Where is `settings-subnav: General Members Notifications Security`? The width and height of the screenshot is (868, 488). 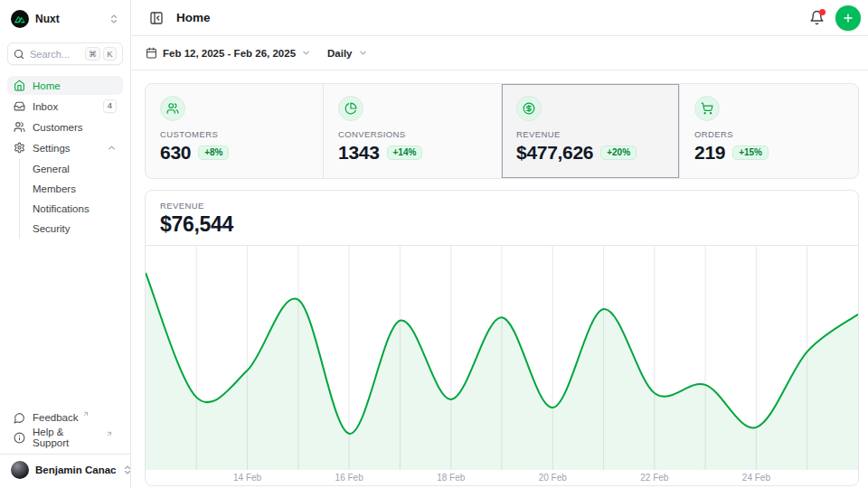
settings-subnav: General Members Notifications Security is located at coordinates (71, 199).